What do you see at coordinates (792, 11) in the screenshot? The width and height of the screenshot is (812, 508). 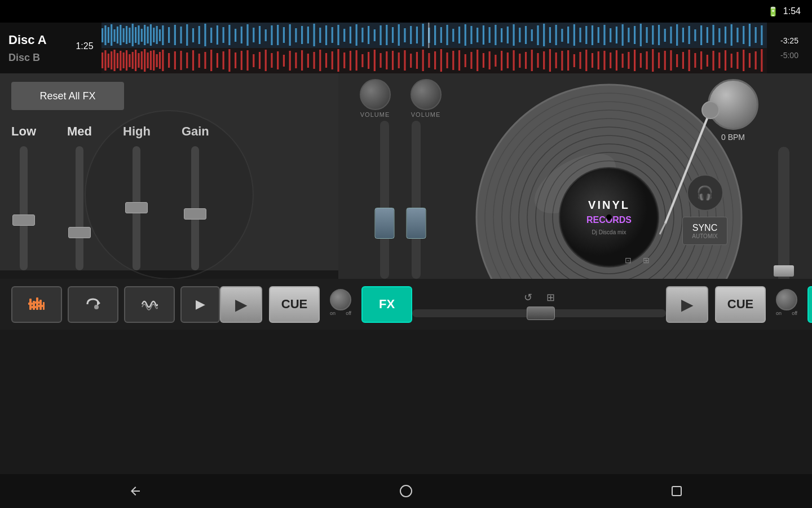 I see `status-time: 1:54` at bounding box center [792, 11].